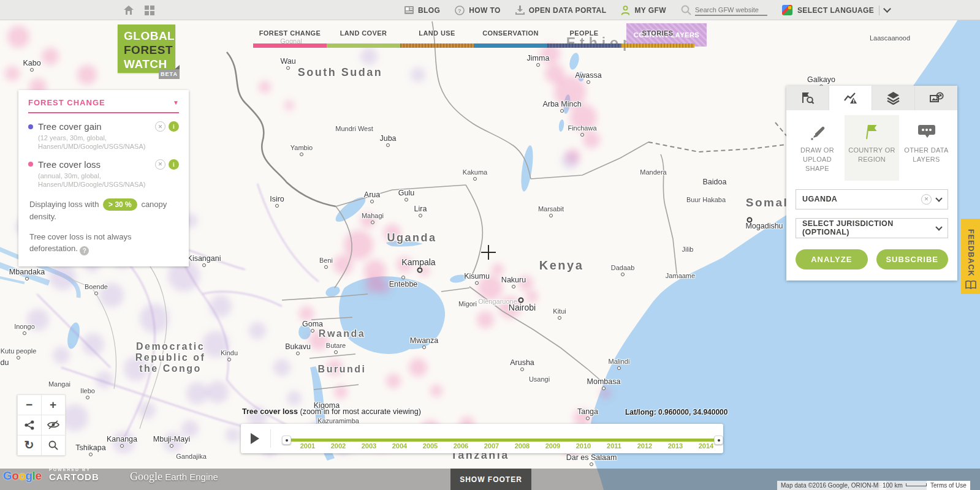 This screenshot has width=980, height=490. Describe the element at coordinates (22, 476) in the screenshot. I see `google-maps-logo: Google` at that location.